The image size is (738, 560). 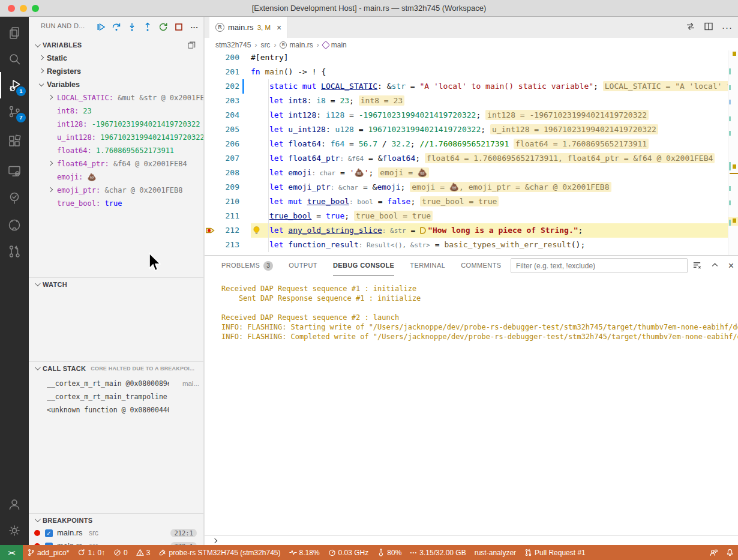 What do you see at coordinates (14, 85) in the screenshot?
I see `activity-item-run-and-debug: 1` at bounding box center [14, 85].